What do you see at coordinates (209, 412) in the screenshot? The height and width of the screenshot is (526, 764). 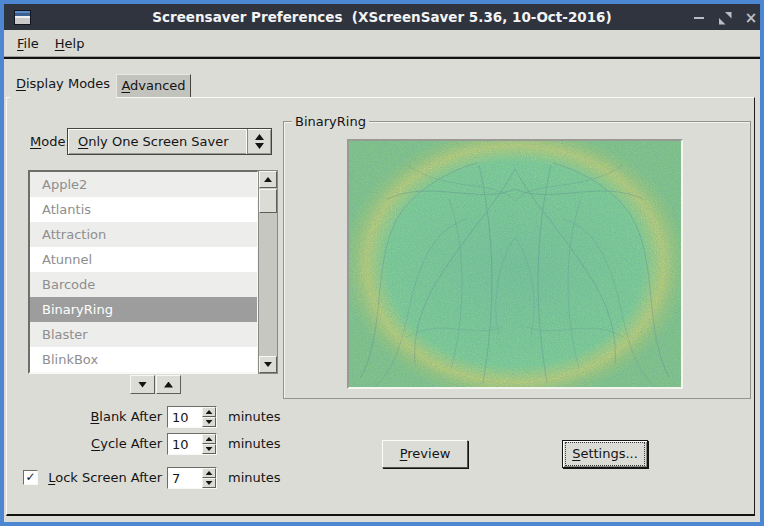 I see `blank-after-spin-up` at bounding box center [209, 412].